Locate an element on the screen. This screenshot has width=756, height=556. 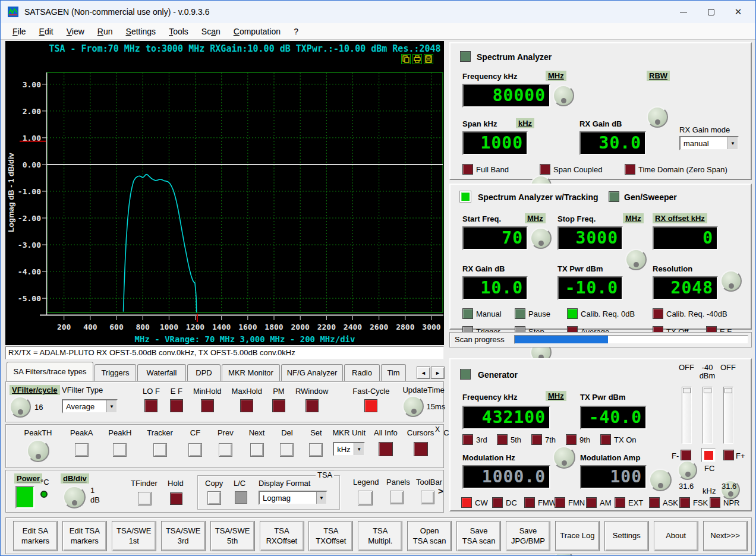
trace-log-button: Trace Log is located at coordinates (578, 536).